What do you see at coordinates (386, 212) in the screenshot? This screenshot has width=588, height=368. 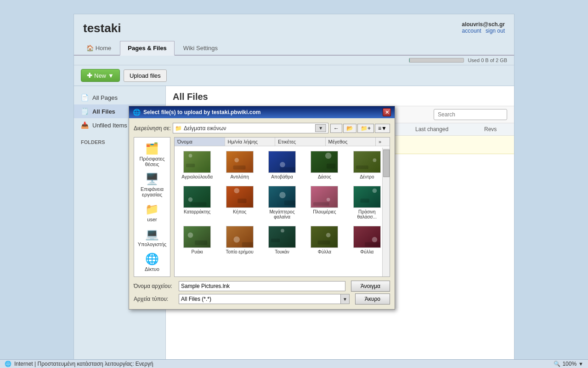 I see `scrollbar-track` at bounding box center [386, 212].